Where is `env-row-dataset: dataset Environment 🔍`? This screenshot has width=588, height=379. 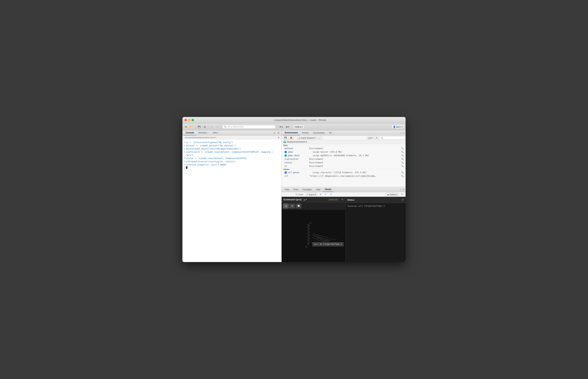 env-row-dataset: dataset Environment 🔍 is located at coordinates (343, 148).